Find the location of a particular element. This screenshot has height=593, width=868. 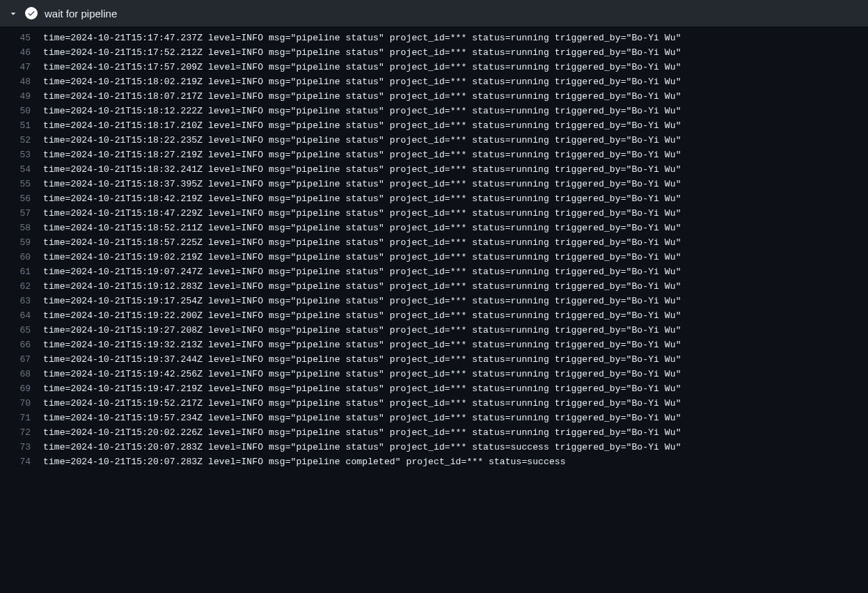

line-content: time=2024-10-21T15:19:47.219Z level=INFO… is located at coordinates (362, 388).